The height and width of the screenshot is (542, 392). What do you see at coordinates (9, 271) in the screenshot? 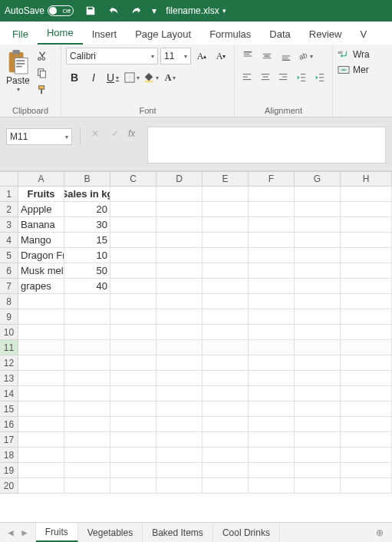
I see `row-header-6: 6` at bounding box center [9, 271].